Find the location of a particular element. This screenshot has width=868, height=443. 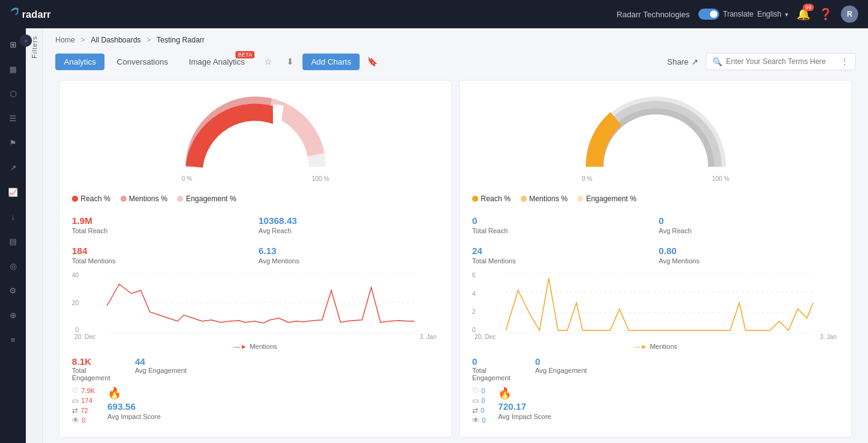

right-avg-mentions-value: 0.80 is located at coordinates (749, 251).